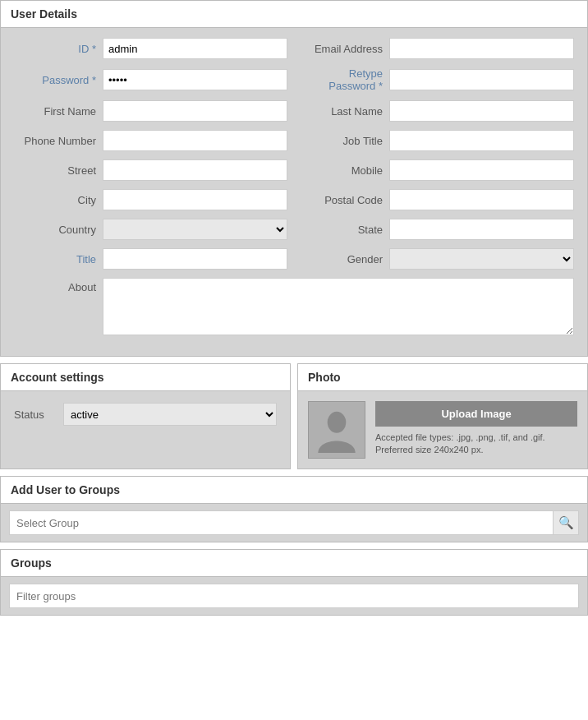  I want to click on jobtitle-label: Job Title, so click(342, 141).